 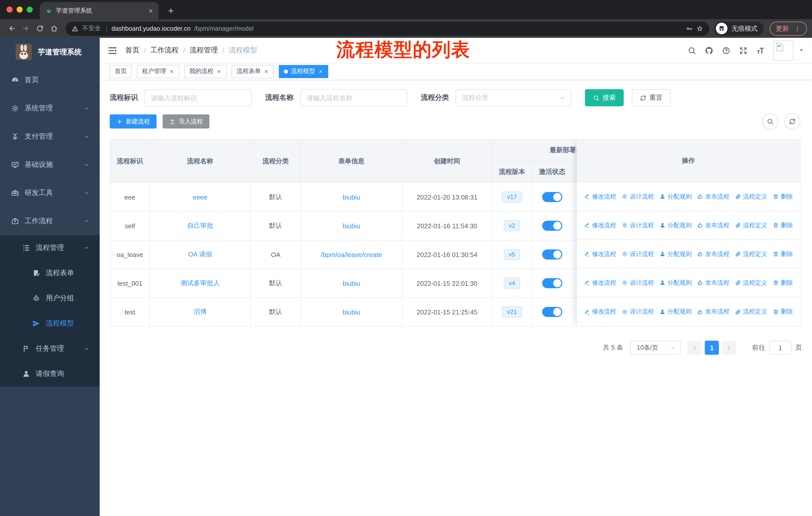 What do you see at coordinates (729, 348) in the screenshot?
I see `next-page-button` at bounding box center [729, 348].